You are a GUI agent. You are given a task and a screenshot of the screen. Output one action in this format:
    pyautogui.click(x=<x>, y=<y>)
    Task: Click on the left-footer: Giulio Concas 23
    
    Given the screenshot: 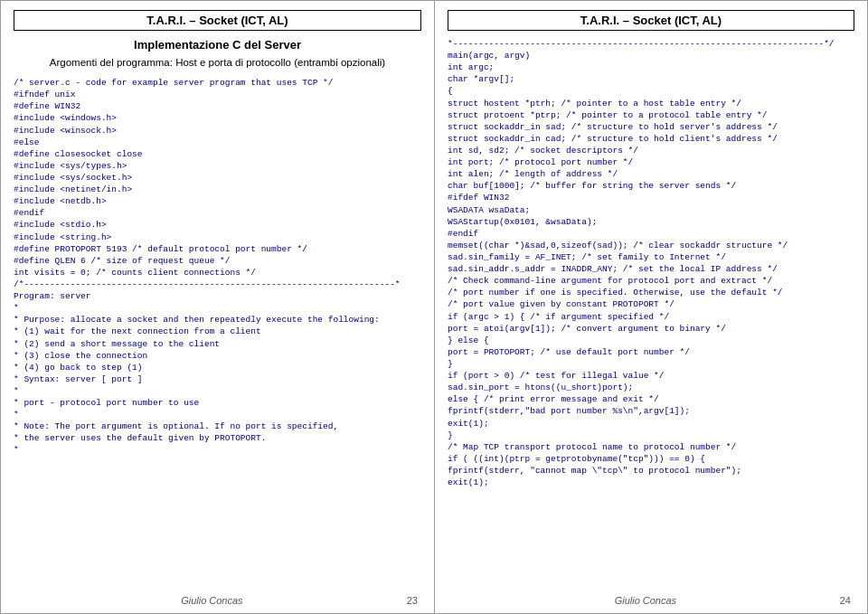 What is the action you would take?
    pyautogui.click(x=217, y=600)
    